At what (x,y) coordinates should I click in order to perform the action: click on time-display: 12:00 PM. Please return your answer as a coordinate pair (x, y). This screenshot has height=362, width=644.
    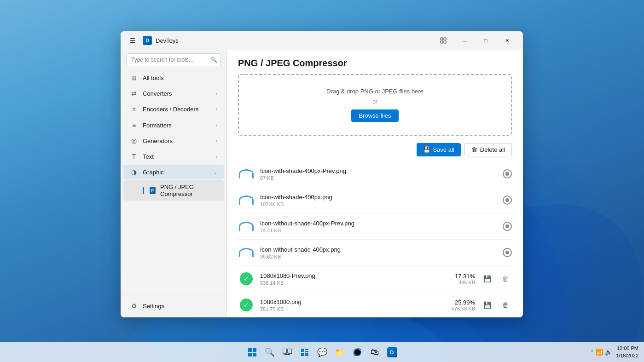
    Looking at the image, I should click on (627, 349).